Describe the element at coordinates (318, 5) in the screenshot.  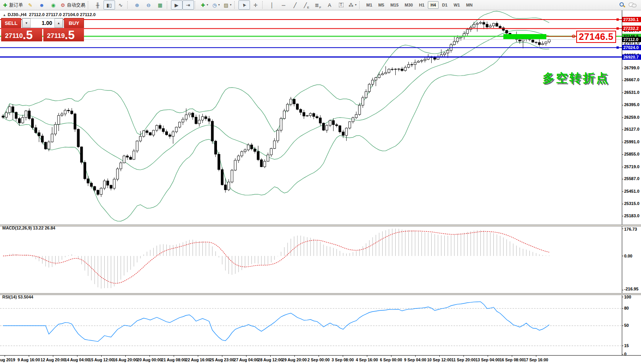
I see `fibonacci-button: ≣F` at that location.